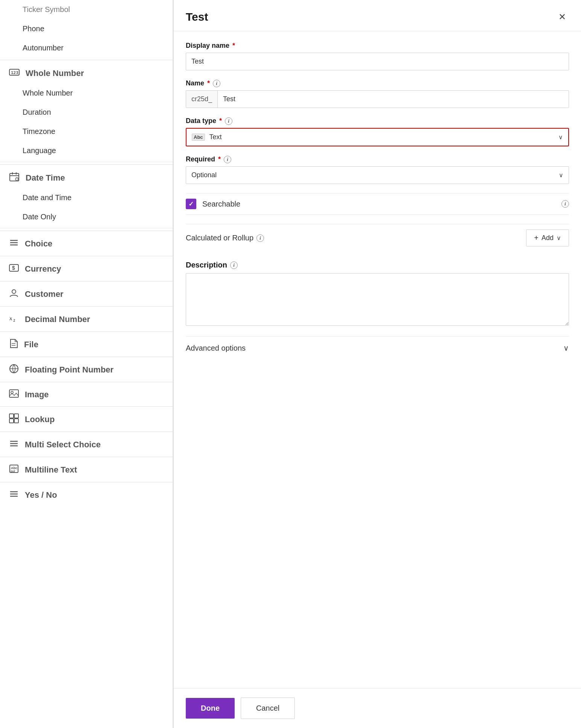 The height and width of the screenshot is (728, 581). I want to click on required-dropdown: Optional ∨, so click(378, 175).